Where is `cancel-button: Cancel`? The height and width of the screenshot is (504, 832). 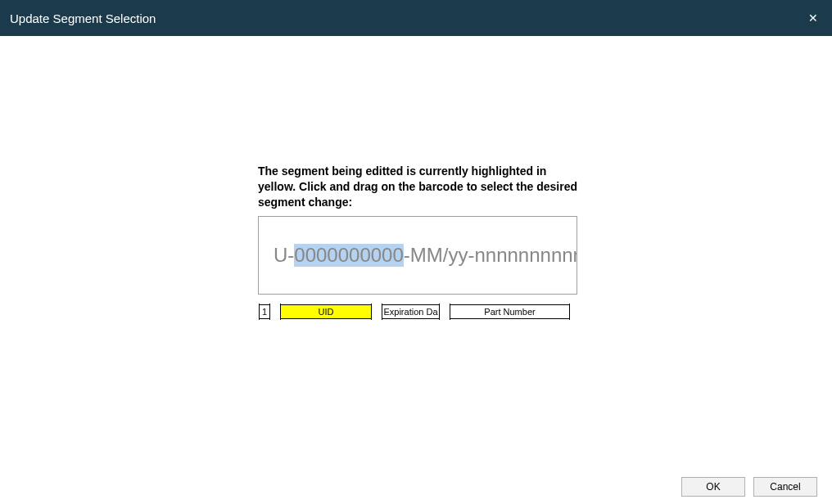
cancel-button: Cancel is located at coordinates (785, 487).